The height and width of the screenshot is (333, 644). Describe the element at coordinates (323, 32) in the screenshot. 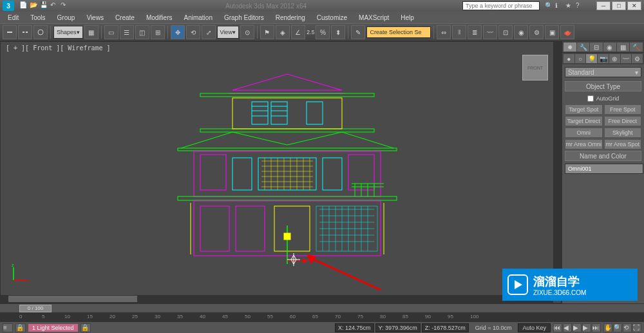

I see `percent-snap-icon: %` at that location.